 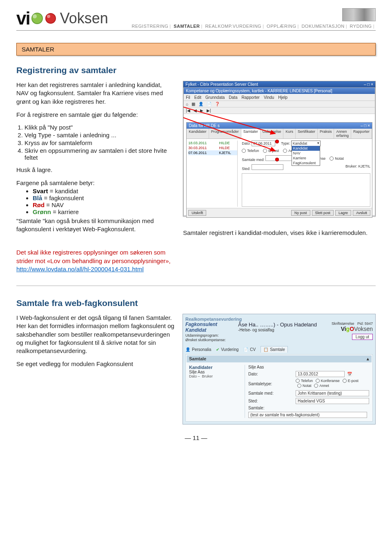 I want to click on shot2-title: Realkompetansevurdering, so click(x=279, y=319).